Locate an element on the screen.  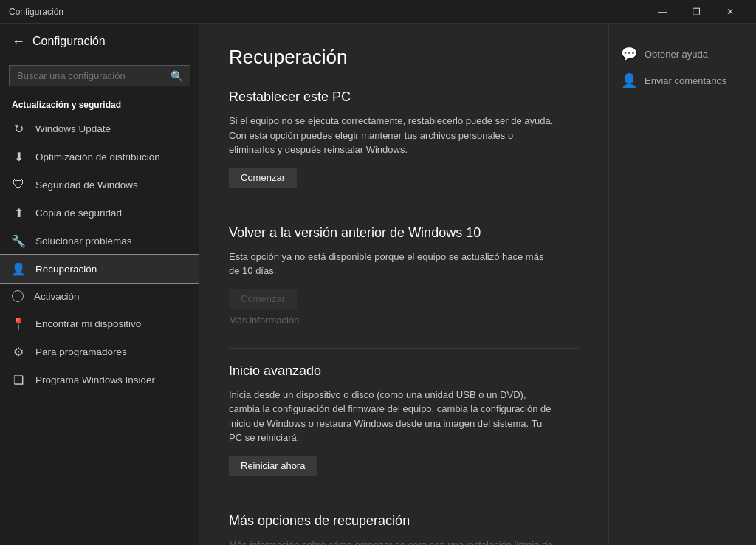
sidebar-item-seguridad: 🛡 Seguridad de Windows is located at coordinates (100, 185).